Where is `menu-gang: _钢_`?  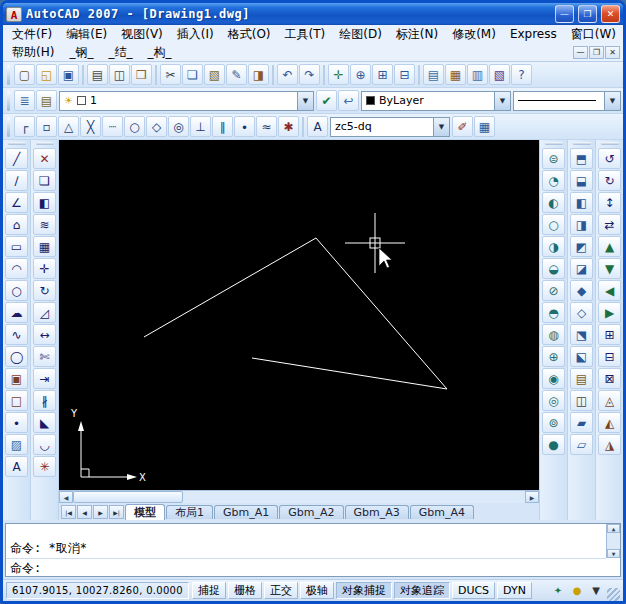 menu-gang: _钢_ is located at coordinates (81, 52).